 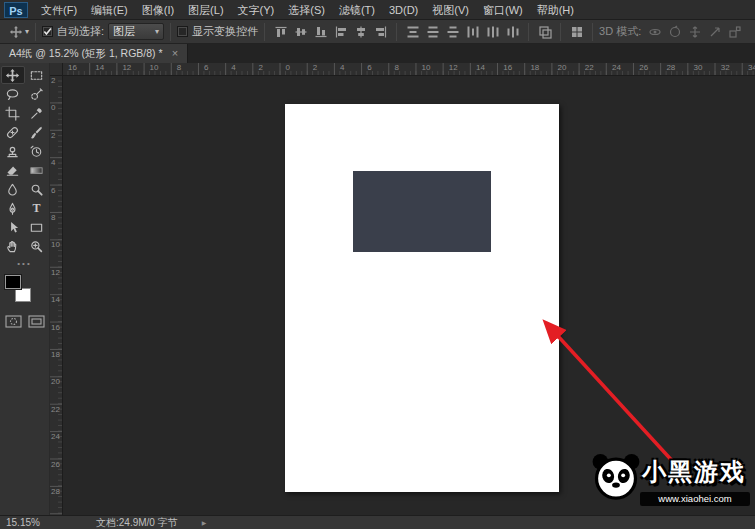 I want to click on ruler-label: 10, so click(x=426, y=68).